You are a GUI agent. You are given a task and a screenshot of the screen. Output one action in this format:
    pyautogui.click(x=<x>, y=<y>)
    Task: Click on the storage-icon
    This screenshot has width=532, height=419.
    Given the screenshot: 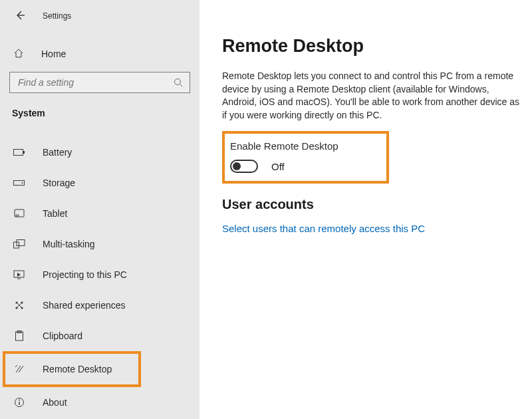 What is the action you would take?
    pyautogui.click(x=19, y=183)
    